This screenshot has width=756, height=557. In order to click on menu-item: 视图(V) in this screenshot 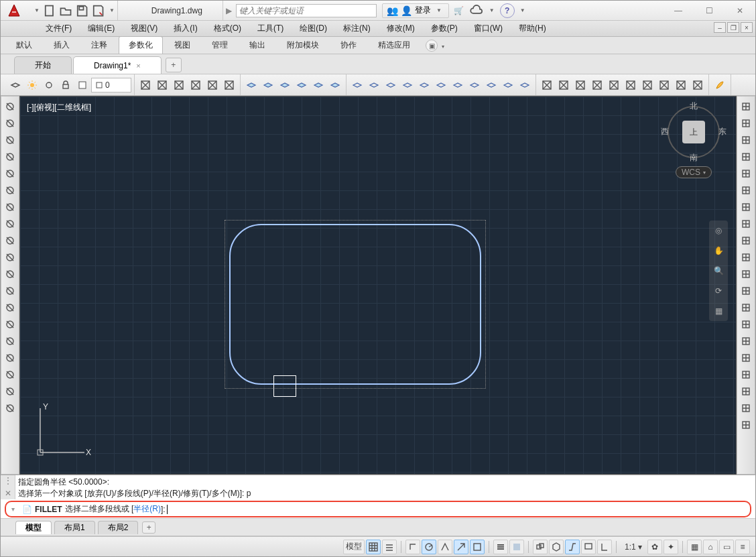, I will do `click(144, 28)`.